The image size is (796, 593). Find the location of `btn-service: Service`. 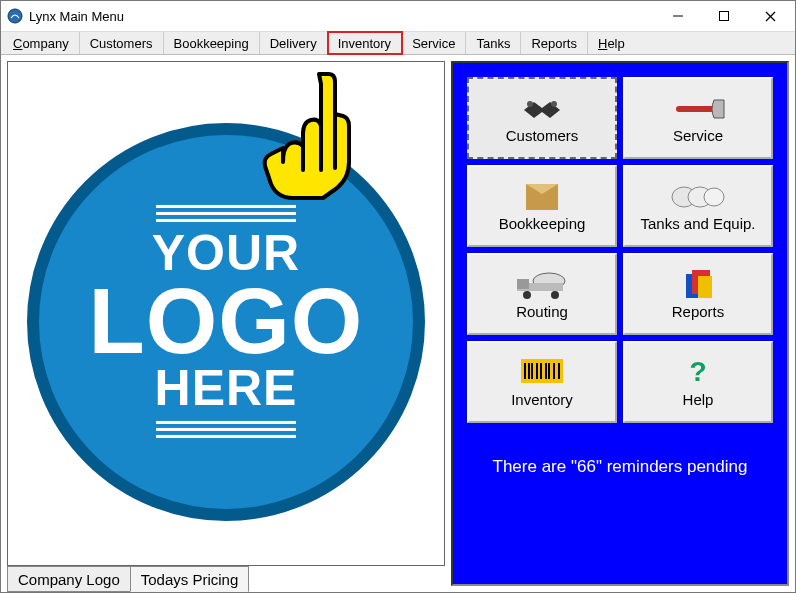

btn-service: Service is located at coordinates (698, 118).